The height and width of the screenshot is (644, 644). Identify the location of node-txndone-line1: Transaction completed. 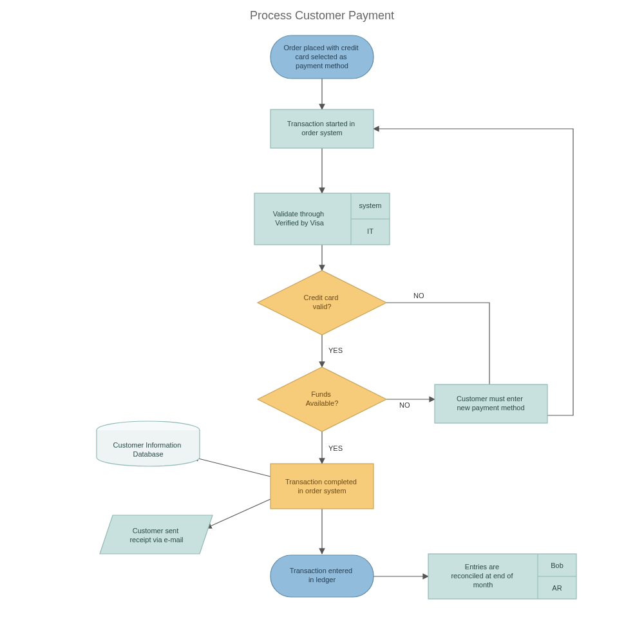
(321, 482).